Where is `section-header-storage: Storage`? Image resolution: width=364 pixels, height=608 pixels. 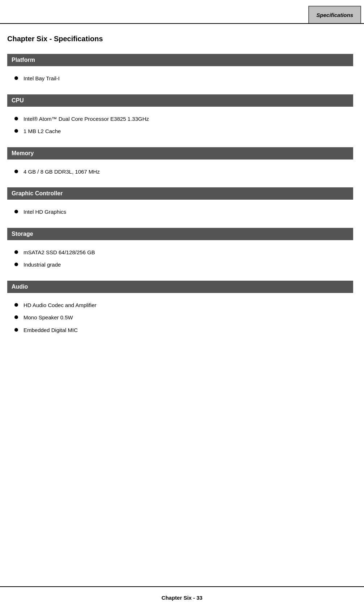
section-header-storage: Storage is located at coordinates (180, 234).